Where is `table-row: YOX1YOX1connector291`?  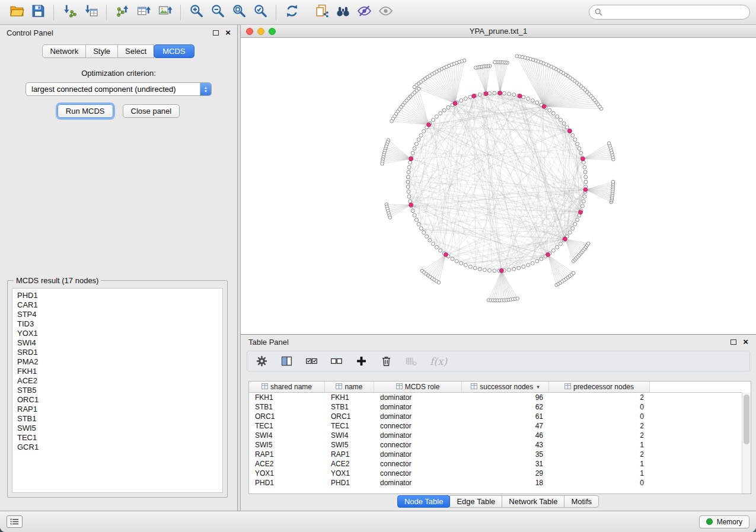 table-row: YOX1YOX1connector291 is located at coordinates (496, 473).